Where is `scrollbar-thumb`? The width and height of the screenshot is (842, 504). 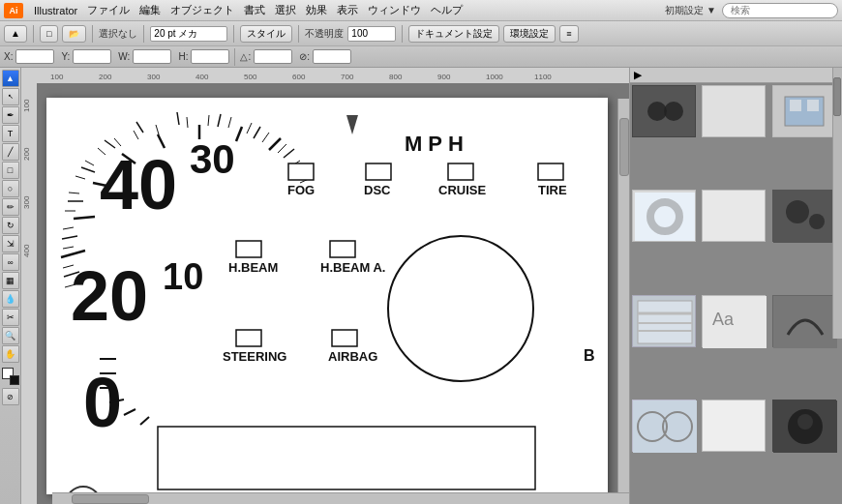 scrollbar-thumb is located at coordinates (110, 499).